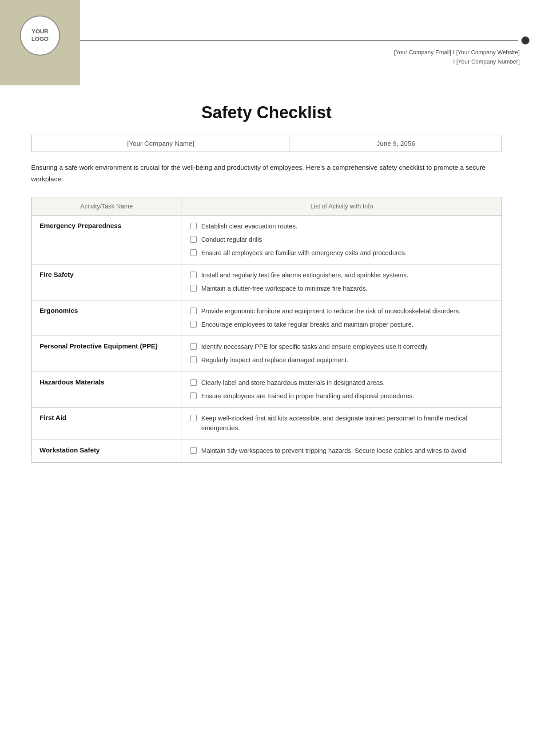  I want to click on checklist-item: Ensure employees are trained in proper h…, so click(342, 396).